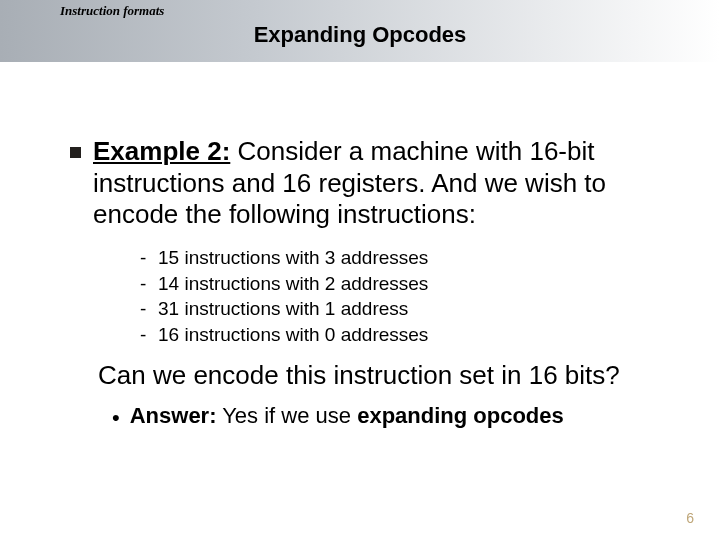 The image size is (720, 540). What do you see at coordinates (405, 296) in the screenshot?
I see `sublist: - 15 instructions with 3 addresses - 14 …` at bounding box center [405, 296].